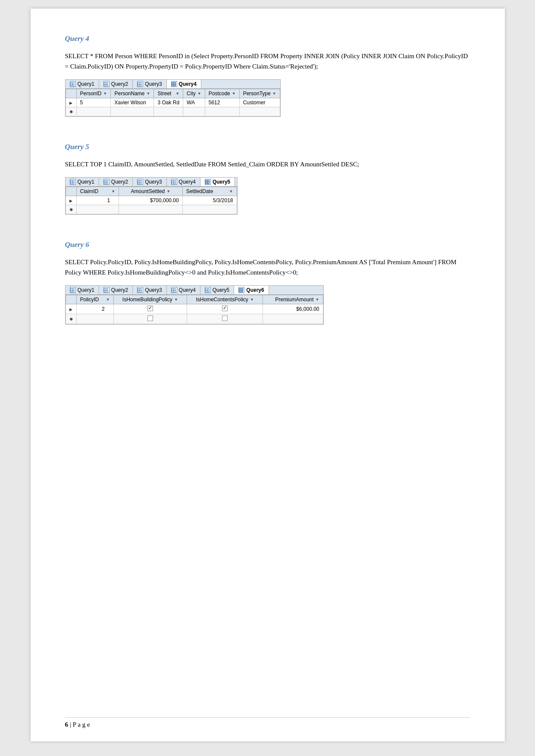 The width and height of the screenshot is (535, 756). Describe the element at coordinates (86, 290) in the screenshot. I see `q6-tab1-label: Query1` at that location.